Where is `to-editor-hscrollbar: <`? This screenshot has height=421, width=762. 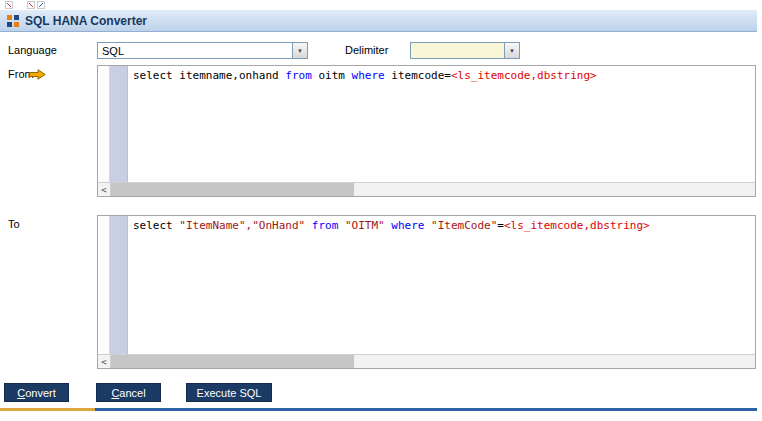
to-editor-hscrollbar: < is located at coordinates (426, 361).